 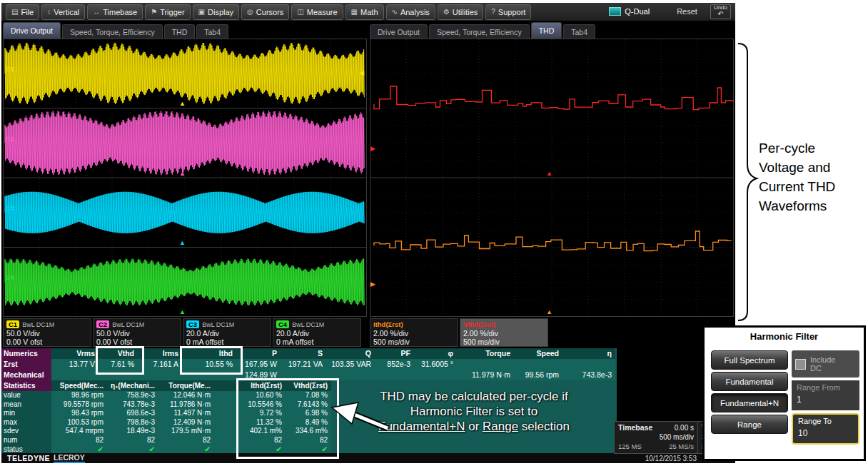 I want to click on range-from-label: Range From, so click(x=825, y=388).